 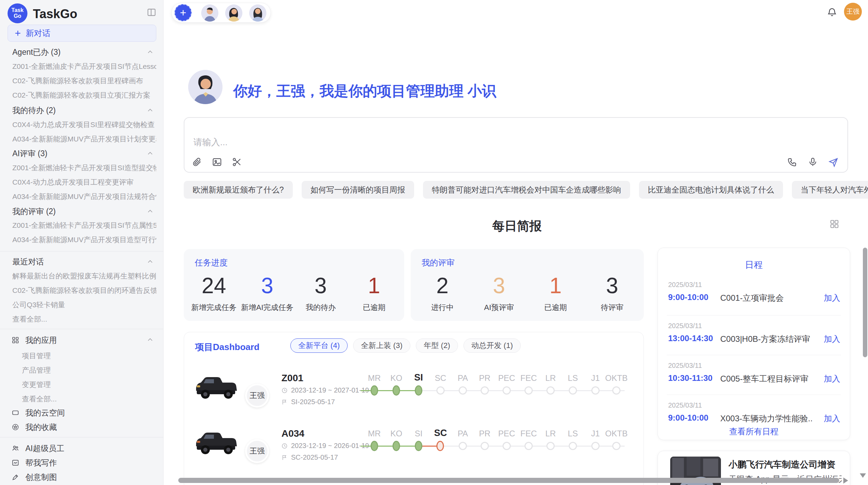 What do you see at coordinates (89, 370) in the screenshot?
I see `sidebar-item-product-mgmt: 产品管理` at bounding box center [89, 370].